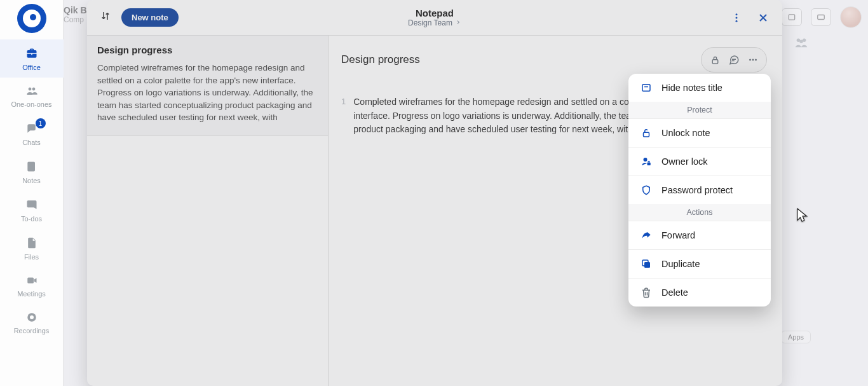 This screenshot has width=868, height=386. Describe the element at coordinates (435, 23) in the screenshot. I see `modal-subtitle: Design Team` at that location.